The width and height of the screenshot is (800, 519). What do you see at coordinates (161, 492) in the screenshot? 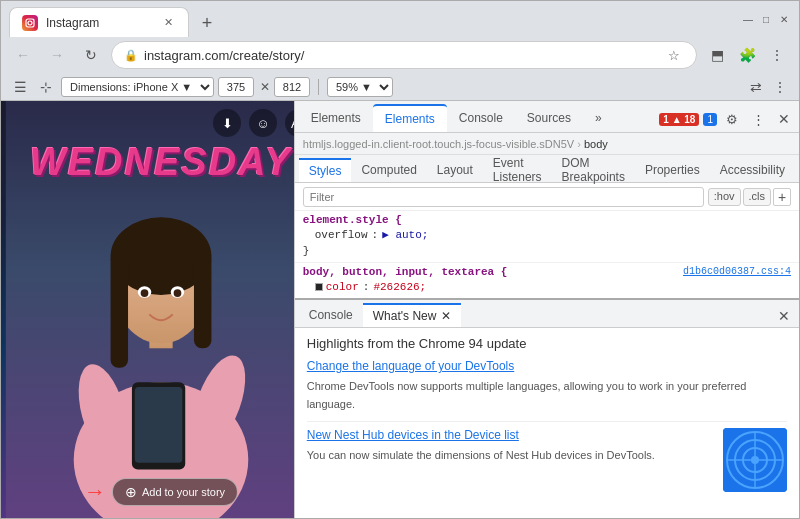
I see `add-to-story-bar: → ⊕ Add to your story` at bounding box center [161, 492].